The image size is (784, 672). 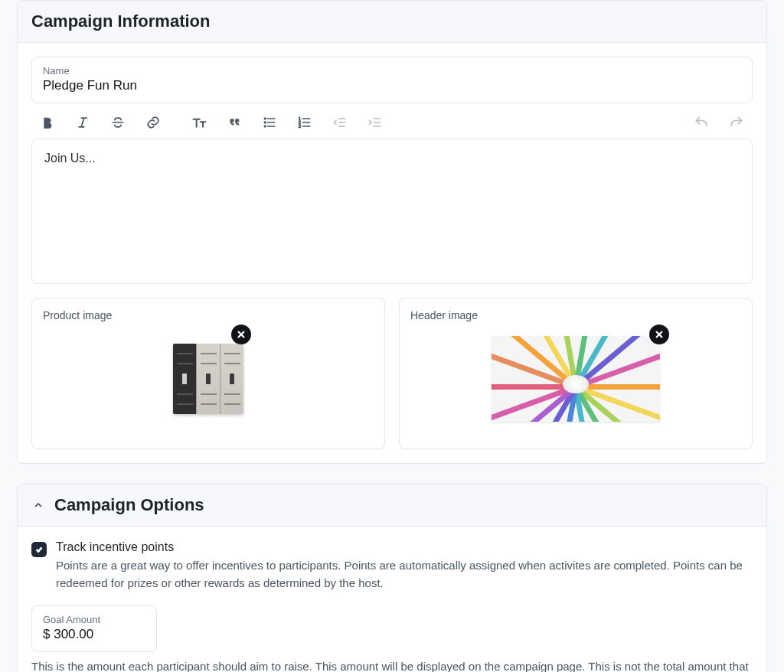 What do you see at coordinates (83, 122) in the screenshot?
I see `italic-icon` at bounding box center [83, 122].